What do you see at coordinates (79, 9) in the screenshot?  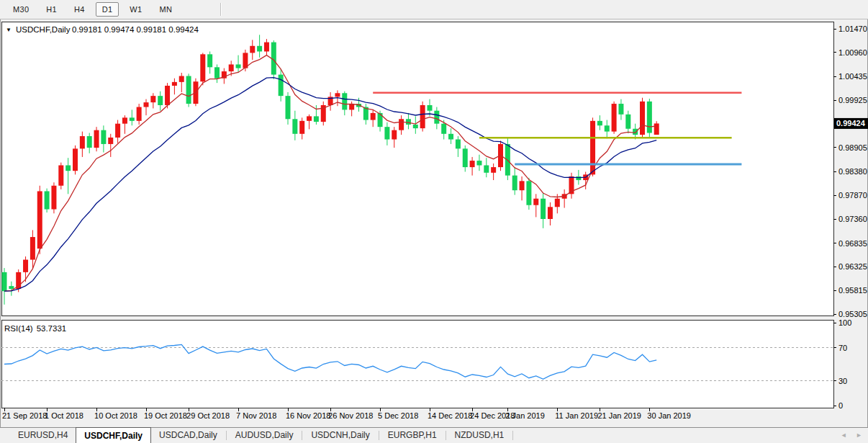 I see `timeframe-button-h4: H4` at bounding box center [79, 9].